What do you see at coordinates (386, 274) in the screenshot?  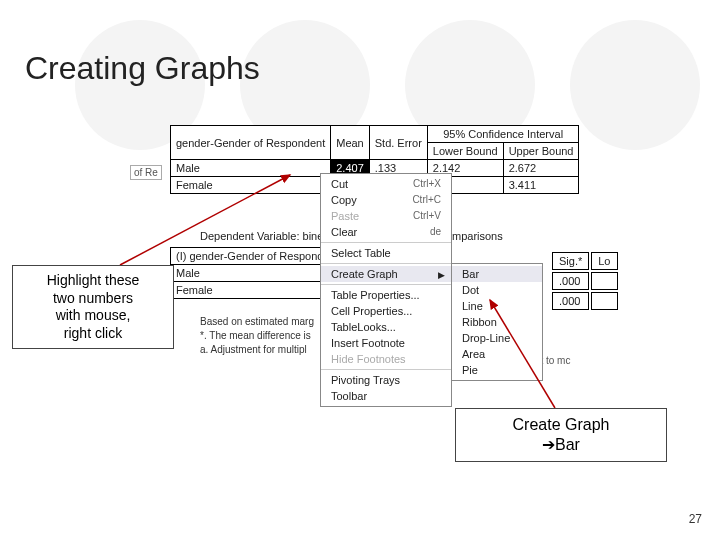 I see `menu-create-graph: Create Graph▶ Bar Dot Line Ribbon Drop-L…` at bounding box center [386, 274].